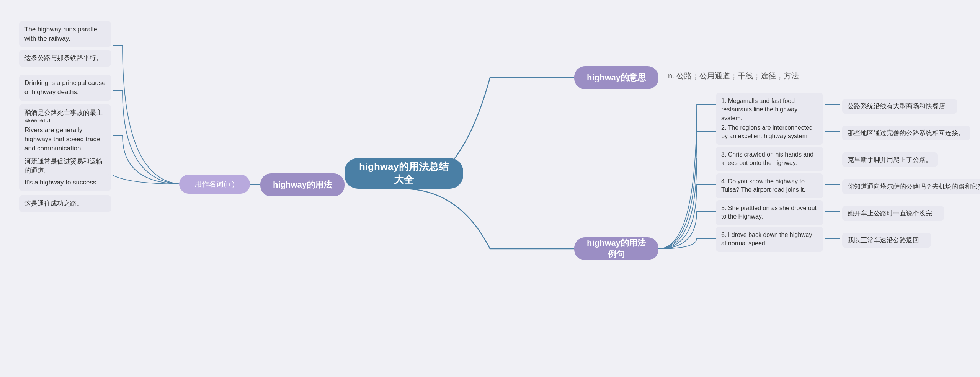 Image resolution: width=980 pixels, height=377 pixels. I want to click on meaning-label: highway的意思, so click(616, 78).